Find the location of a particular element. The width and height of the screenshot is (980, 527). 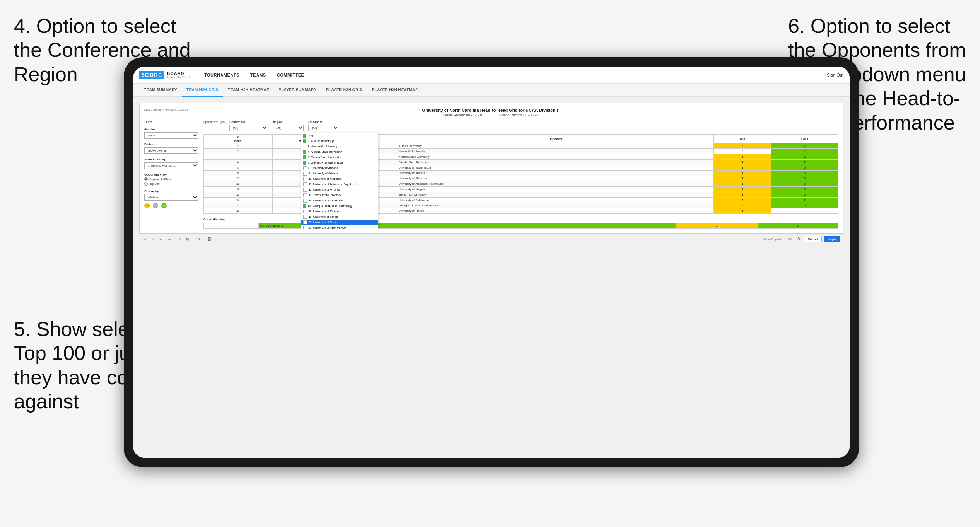

bottom-toolbar: ↩ ↪ ← → ⧉ ⊞ ⏱ 🖼 View: Original 👁 W Cance… is located at coordinates (491, 239).